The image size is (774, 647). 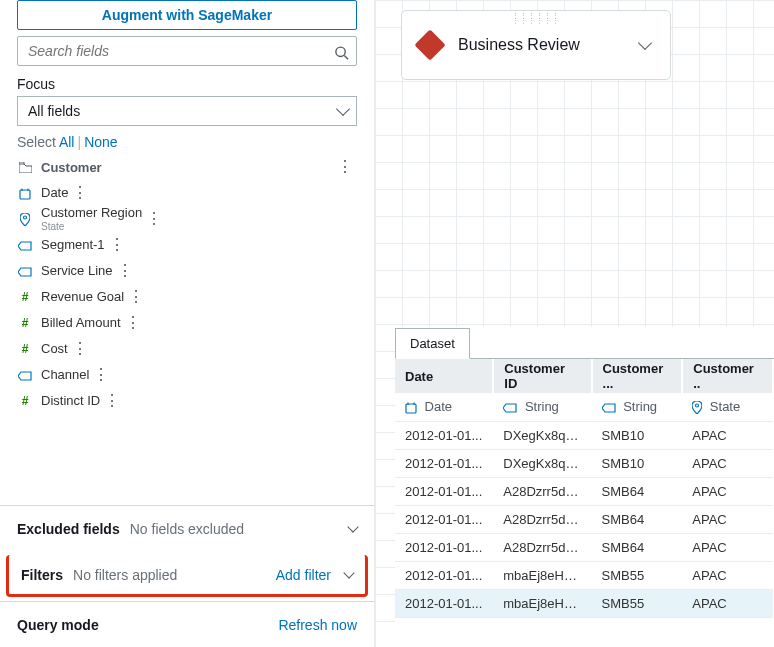 What do you see at coordinates (187, 15) in the screenshot?
I see `augment-sagemaker-button: Augment with SageMaker` at bounding box center [187, 15].